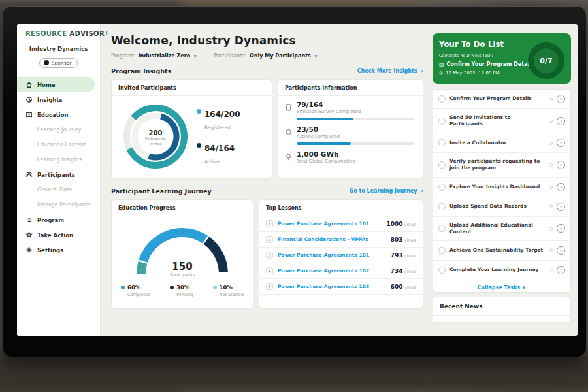 The width and height of the screenshot is (588, 392). Describe the element at coordinates (316, 56) in the screenshot. I see `chevron-down-icon: ∨` at that location.